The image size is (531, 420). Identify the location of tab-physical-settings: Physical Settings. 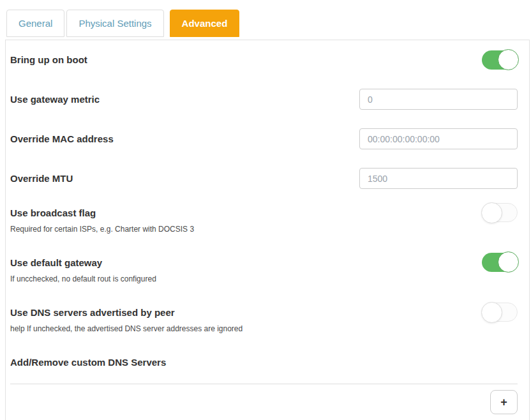
(115, 23).